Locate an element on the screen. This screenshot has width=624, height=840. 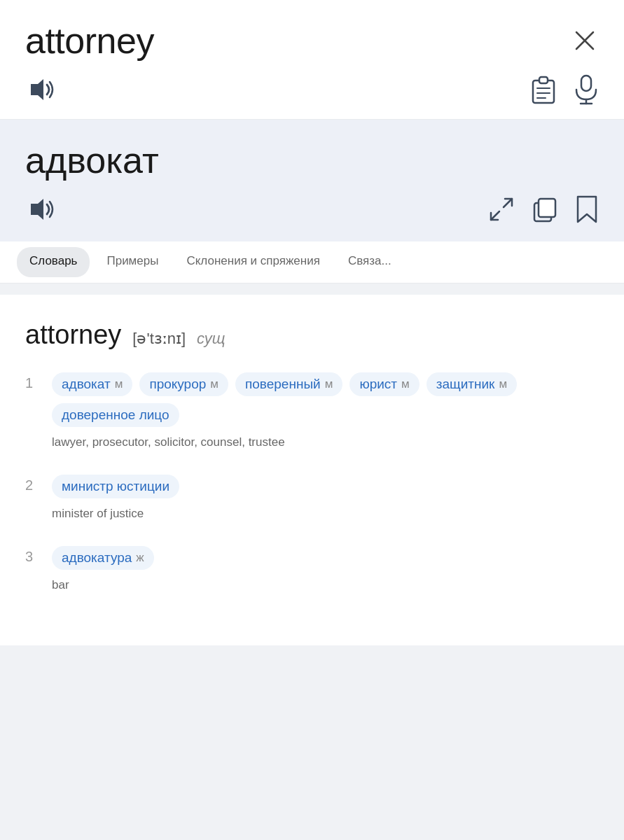
close-button is located at coordinates (585, 41).